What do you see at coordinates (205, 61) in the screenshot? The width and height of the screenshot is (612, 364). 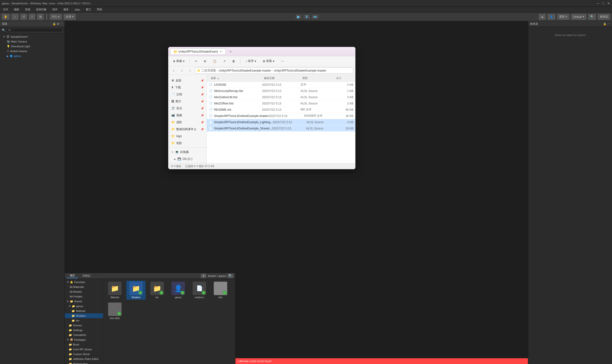 I see `fe-copy-btn: ⧉` at bounding box center [205, 61].